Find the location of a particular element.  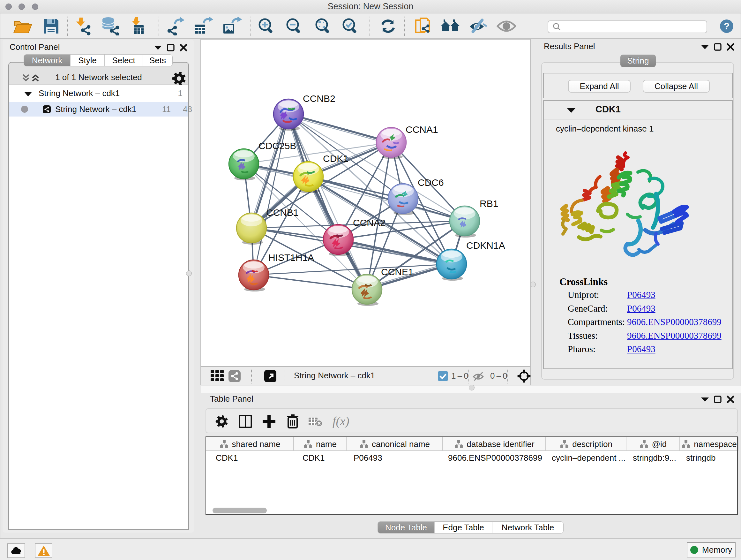

svg-text: HIST1H1A is located at coordinates (291, 257).